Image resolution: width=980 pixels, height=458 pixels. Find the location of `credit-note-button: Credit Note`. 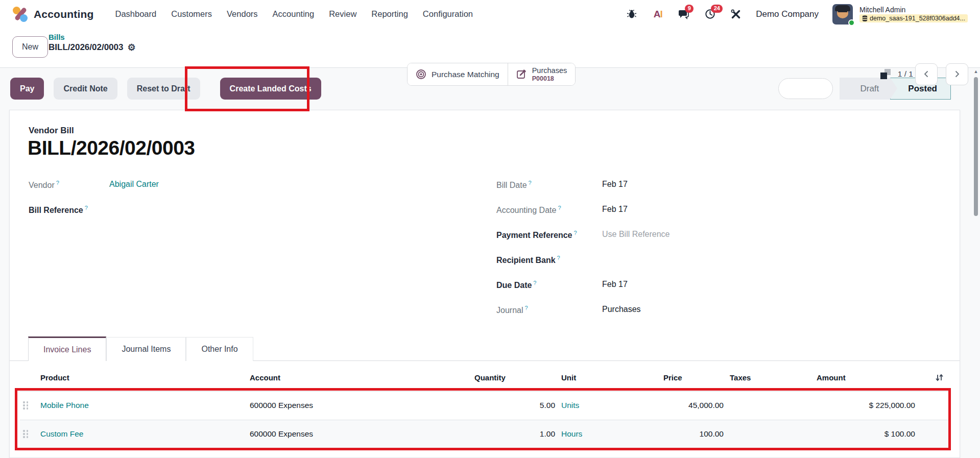

credit-note-button: Credit Note is located at coordinates (85, 89).